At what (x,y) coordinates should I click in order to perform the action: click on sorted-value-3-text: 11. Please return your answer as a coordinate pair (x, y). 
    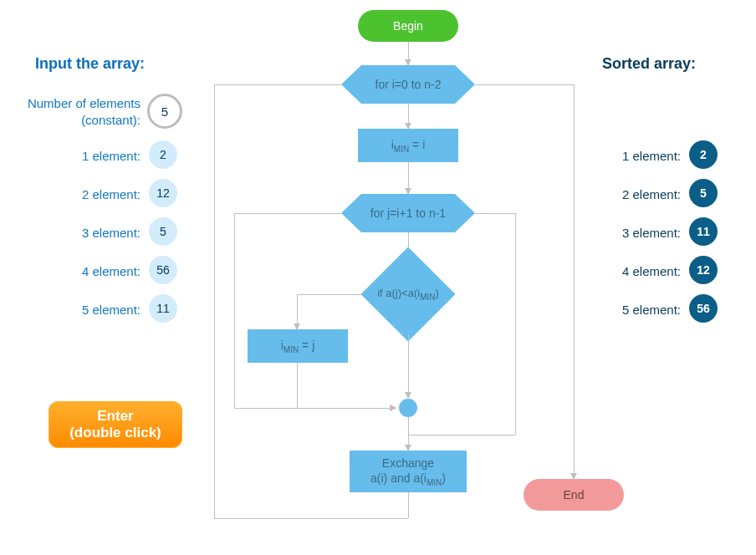
    Looking at the image, I should click on (703, 232).